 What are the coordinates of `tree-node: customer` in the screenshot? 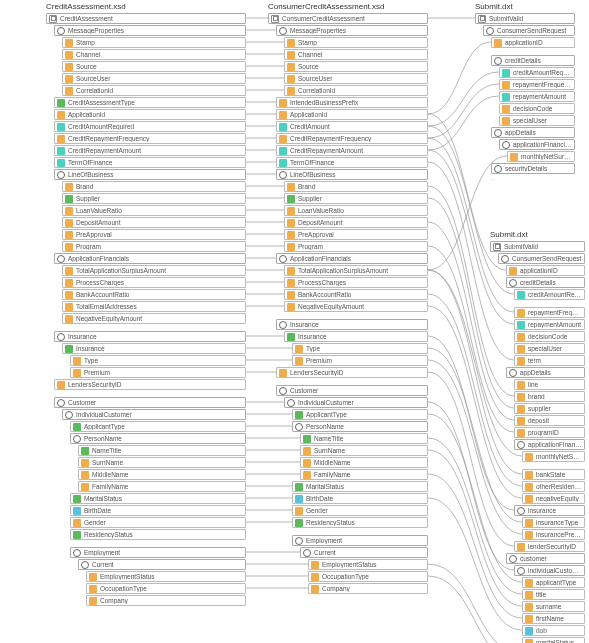 It's located at (546, 558).